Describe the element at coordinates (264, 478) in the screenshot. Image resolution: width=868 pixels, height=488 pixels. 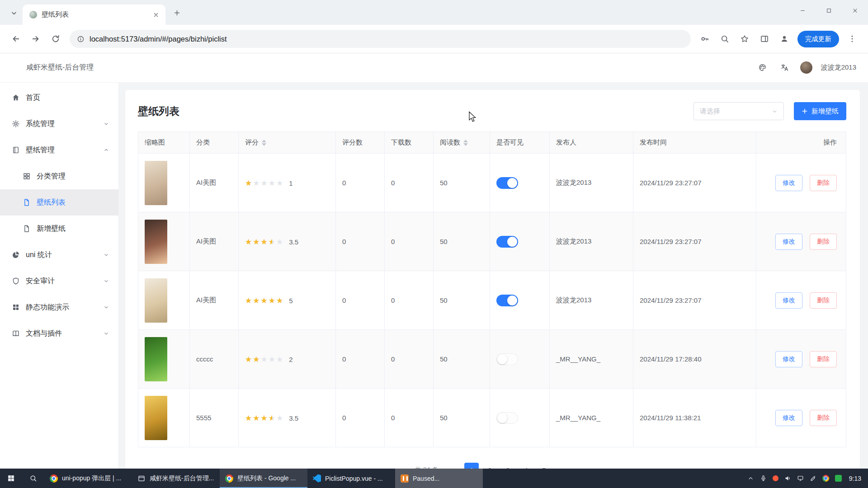
I see `taskbar-app-button: 壁纸列表 - Google ...` at that location.